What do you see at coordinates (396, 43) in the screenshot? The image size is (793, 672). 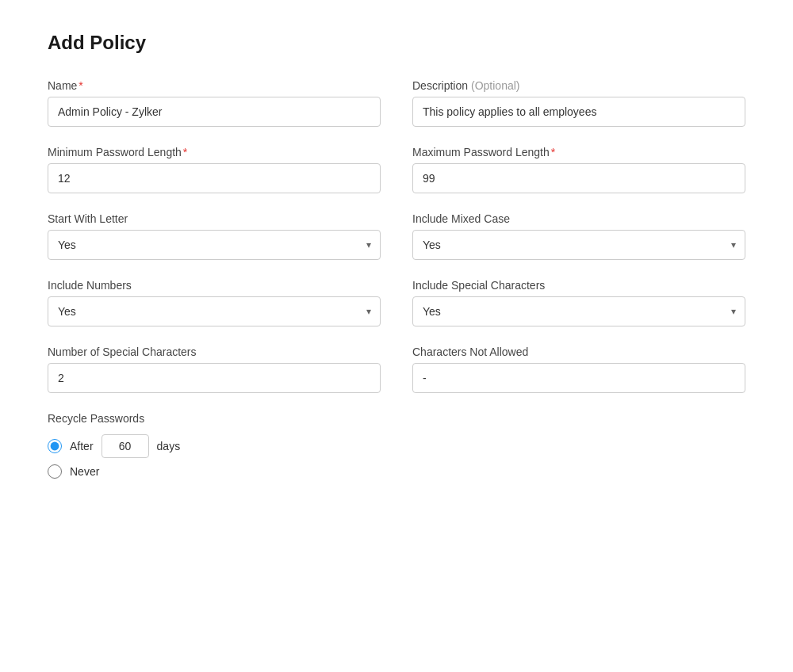 I see `page-title: Add Policy` at bounding box center [396, 43].